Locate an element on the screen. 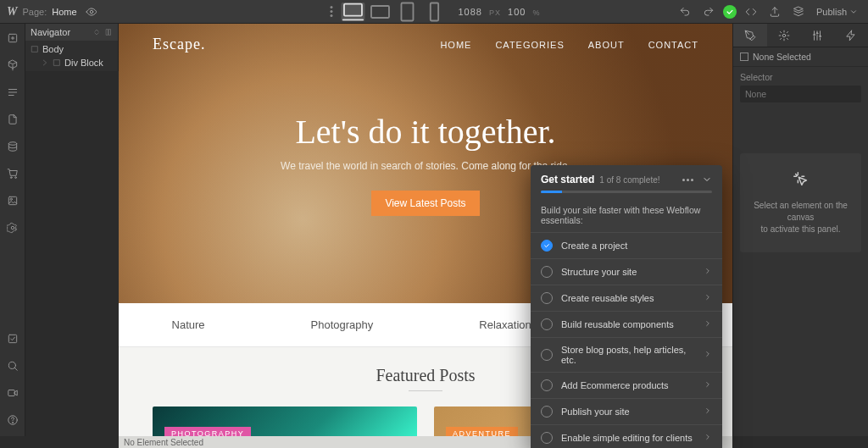  gs-item-reusable-components: Build reusable components is located at coordinates (626, 324).